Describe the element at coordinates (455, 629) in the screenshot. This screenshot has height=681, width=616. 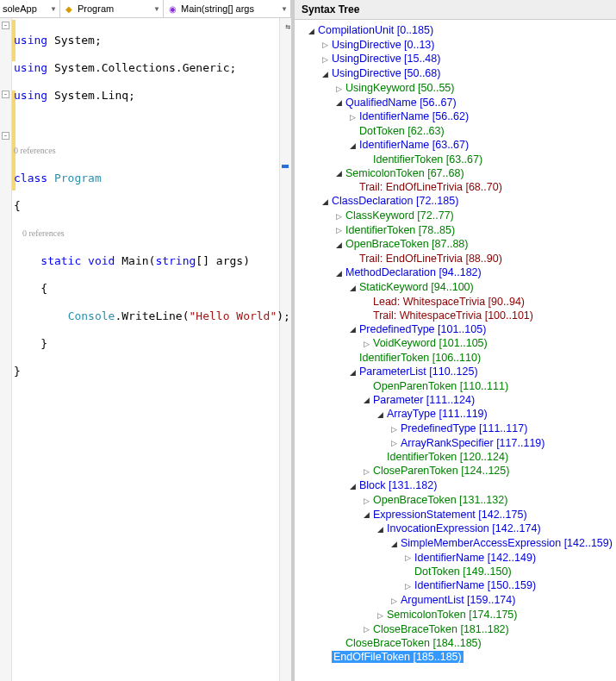
I see `tree-node: ▷CloseBraceToken [181..182)` at that location.